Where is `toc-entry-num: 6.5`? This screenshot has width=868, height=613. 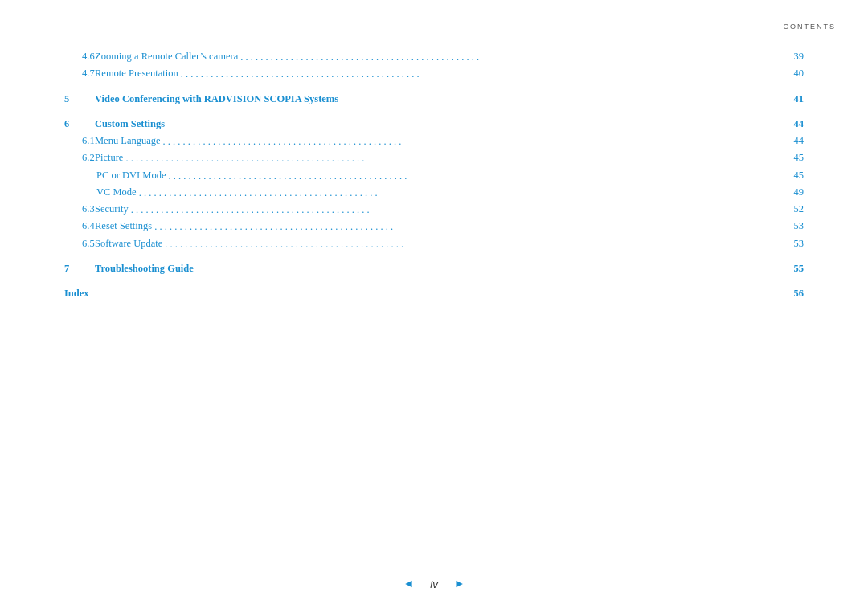
toc-entry-num: 6.5 is located at coordinates (80, 244).